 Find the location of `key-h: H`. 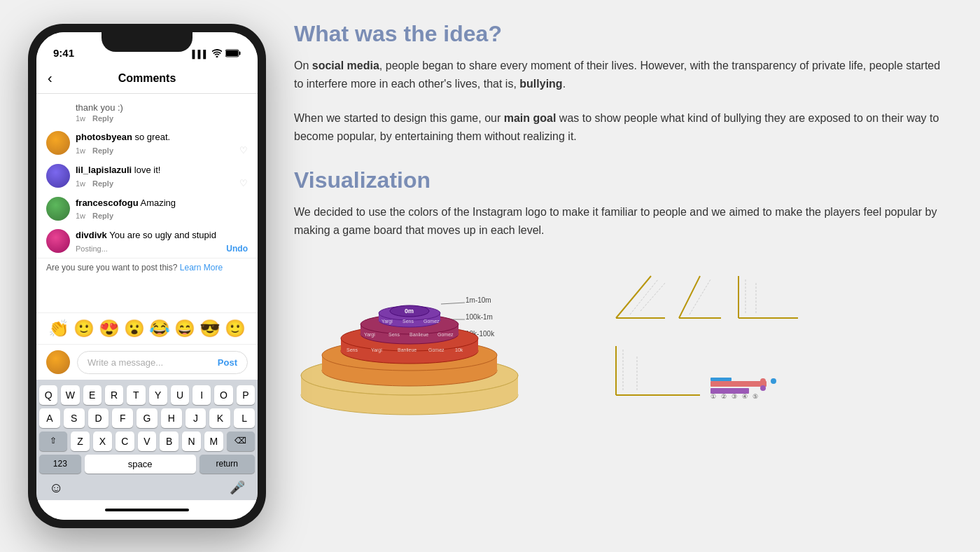

key-h: H is located at coordinates (172, 418).